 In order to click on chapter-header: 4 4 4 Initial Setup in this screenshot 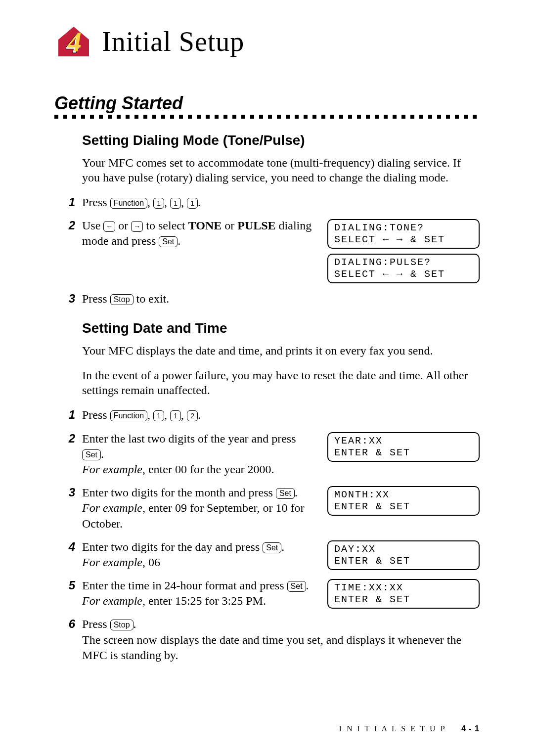, I will do `click(267, 42)`.